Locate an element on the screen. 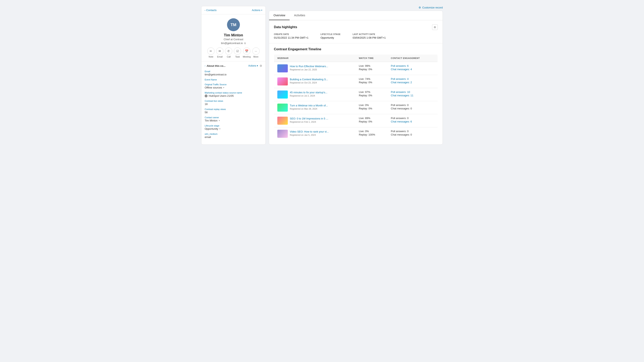 This screenshot has width=644, height=362. traffic-dropdown-icon: ▾ is located at coordinates (224, 87).